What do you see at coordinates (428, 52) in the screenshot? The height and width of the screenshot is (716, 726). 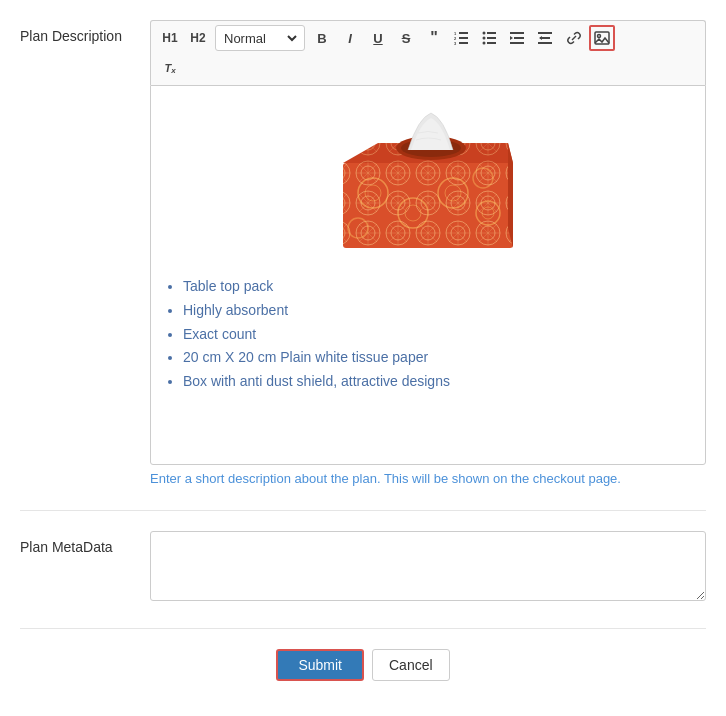 I see `rte-toolbar: H1 H2 Normal Heading 1 Heading 2 Heading…` at bounding box center [428, 52].